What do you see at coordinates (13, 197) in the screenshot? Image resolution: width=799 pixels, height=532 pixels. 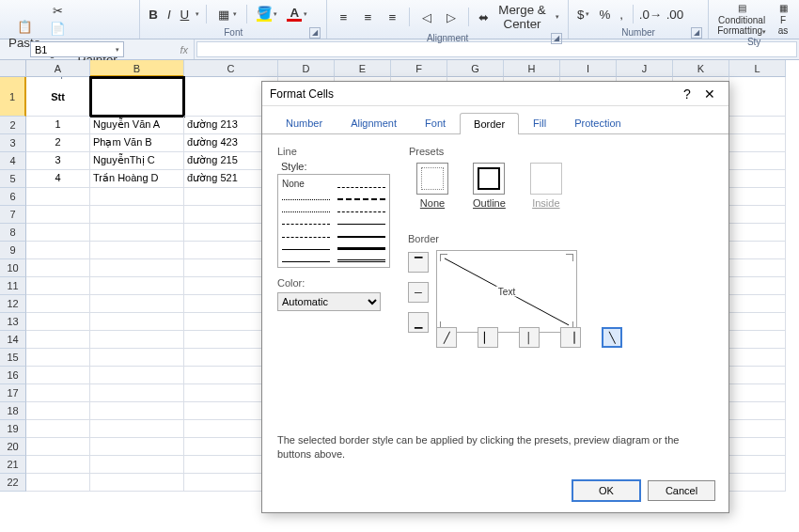 I see `row-header: 6` at bounding box center [13, 197].